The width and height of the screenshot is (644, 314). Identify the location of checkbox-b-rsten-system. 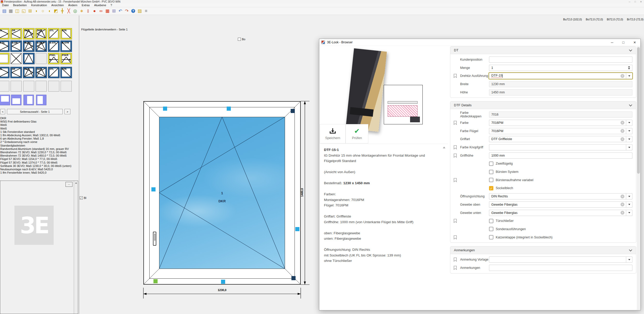
(491, 172).